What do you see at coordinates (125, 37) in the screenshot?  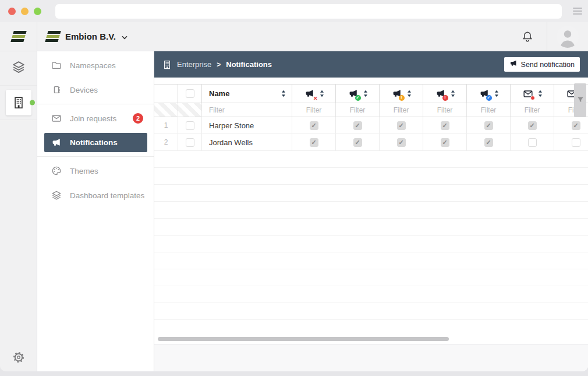 I see `chevron-down-icon` at bounding box center [125, 37].